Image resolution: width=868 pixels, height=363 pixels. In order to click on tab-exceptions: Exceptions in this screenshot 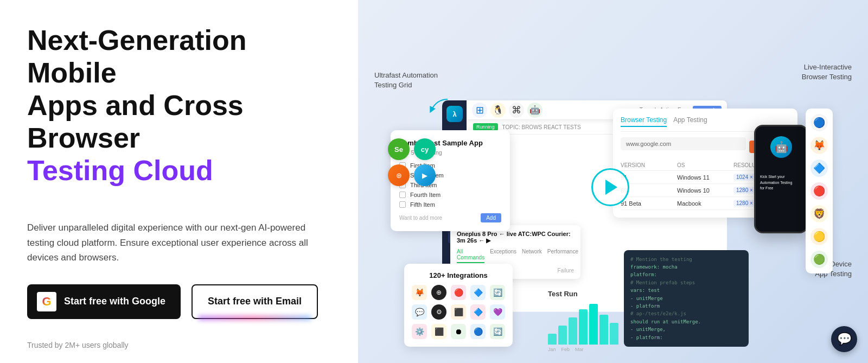, I will do `click(503, 256)`.